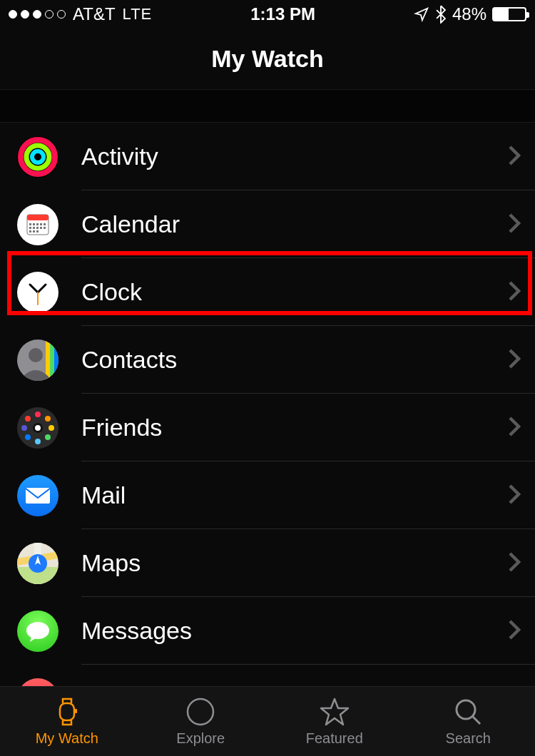  Describe the element at coordinates (283, 157) in the screenshot. I see `list-item-label: Activity` at that location.